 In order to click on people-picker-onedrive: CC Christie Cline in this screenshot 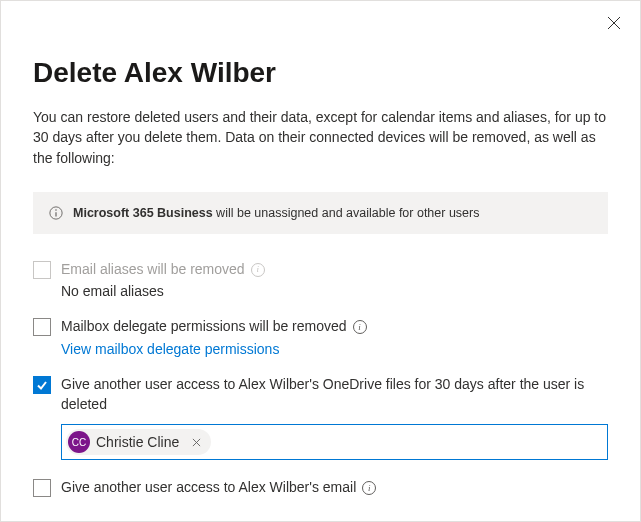, I will do `click(334, 442)`.